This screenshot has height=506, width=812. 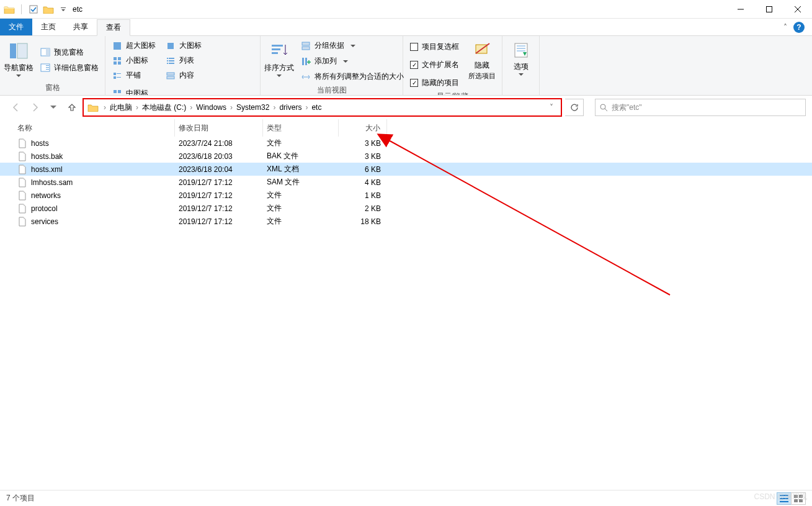 I want to click on breadcrumb-segment: etc, so click(x=316, y=107).